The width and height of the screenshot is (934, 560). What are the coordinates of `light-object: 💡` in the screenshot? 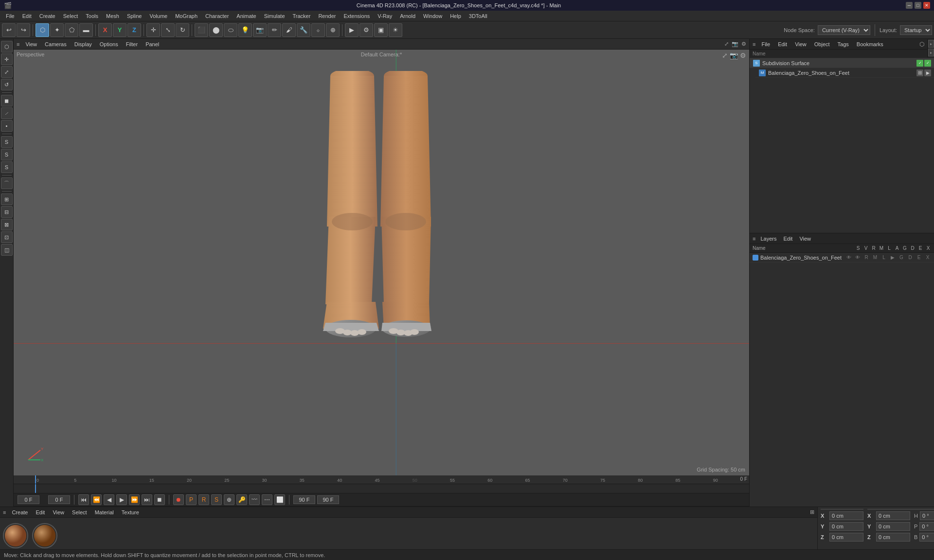 It's located at (245, 30).